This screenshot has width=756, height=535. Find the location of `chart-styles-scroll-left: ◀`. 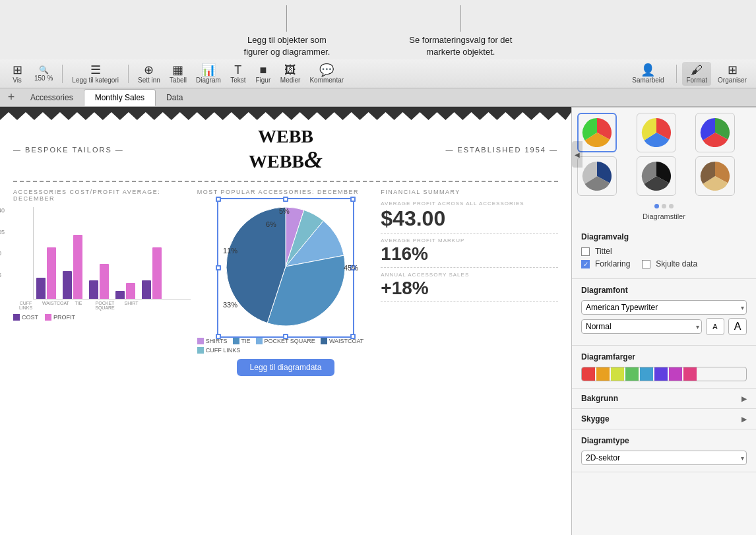

chart-styles-scroll-left: ◀ is located at coordinates (577, 154).